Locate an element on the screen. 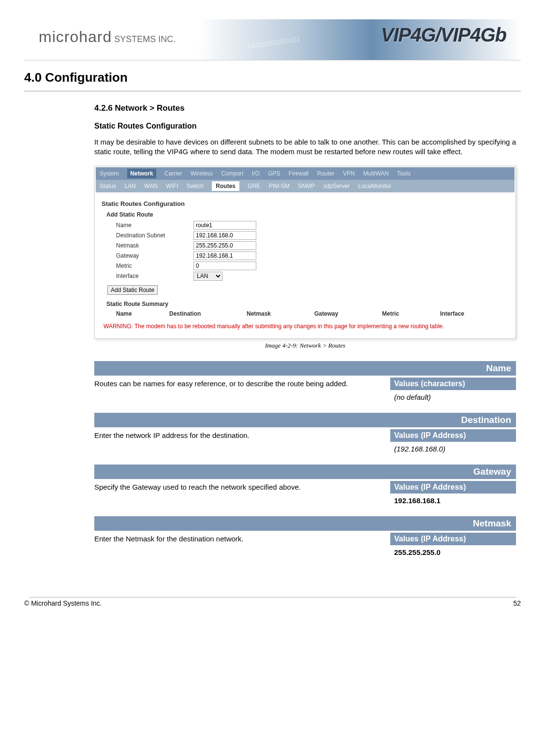  section-heading: 4.2.6 Network > Routes is located at coordinates (305, 108).